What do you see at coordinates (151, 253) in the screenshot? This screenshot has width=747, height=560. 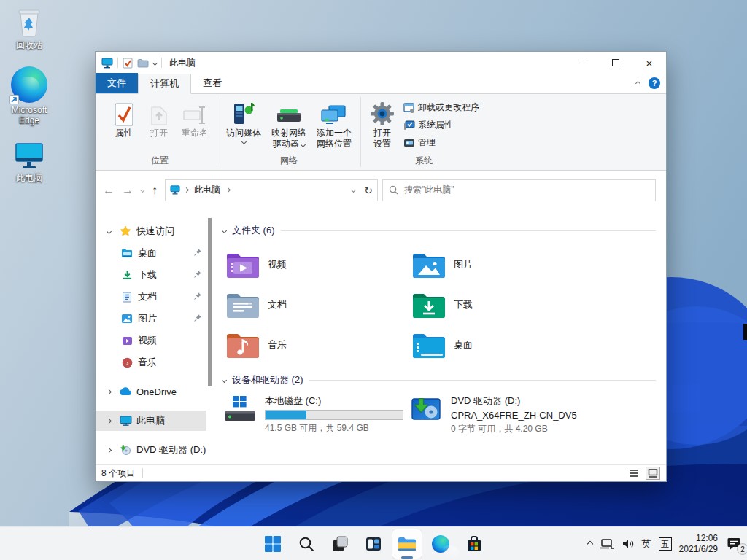 I see `sidebar-item-desktop: 桌面` at bounding box center [151, 253].